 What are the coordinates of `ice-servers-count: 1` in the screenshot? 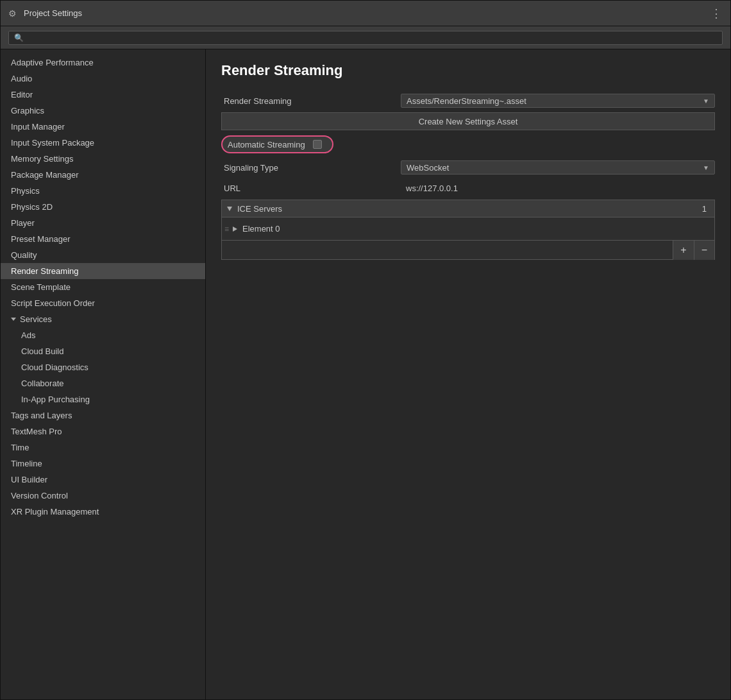 It's located at (704, 209).